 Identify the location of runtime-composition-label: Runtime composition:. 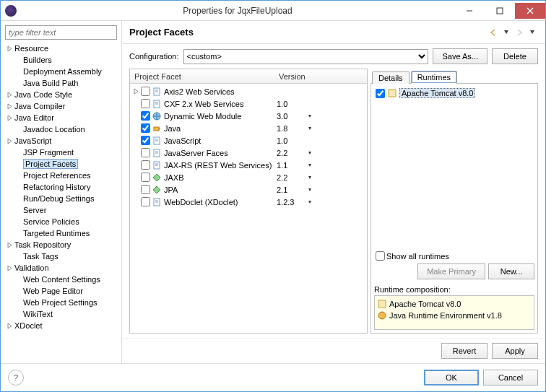
(454, 289).